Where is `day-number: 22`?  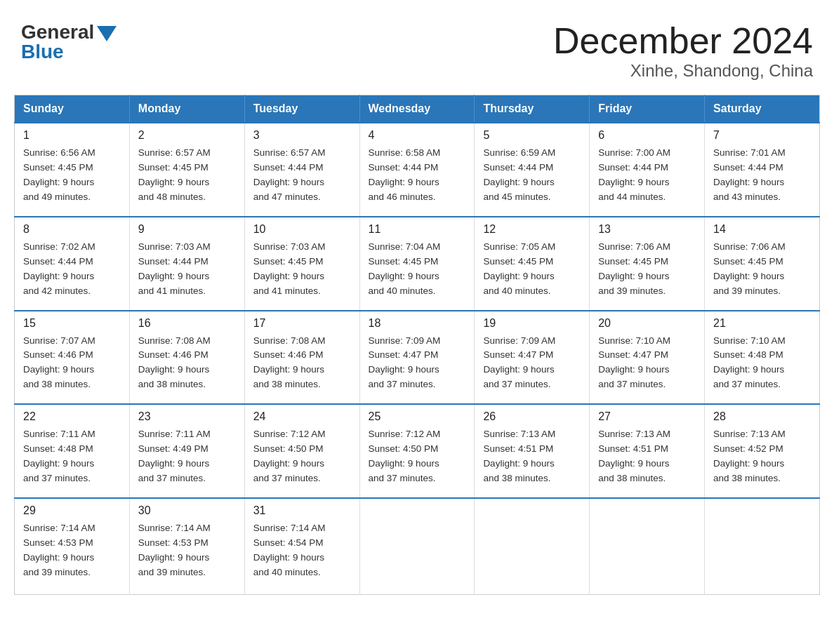
day-number: 22 is located at coordinates (72, 417).